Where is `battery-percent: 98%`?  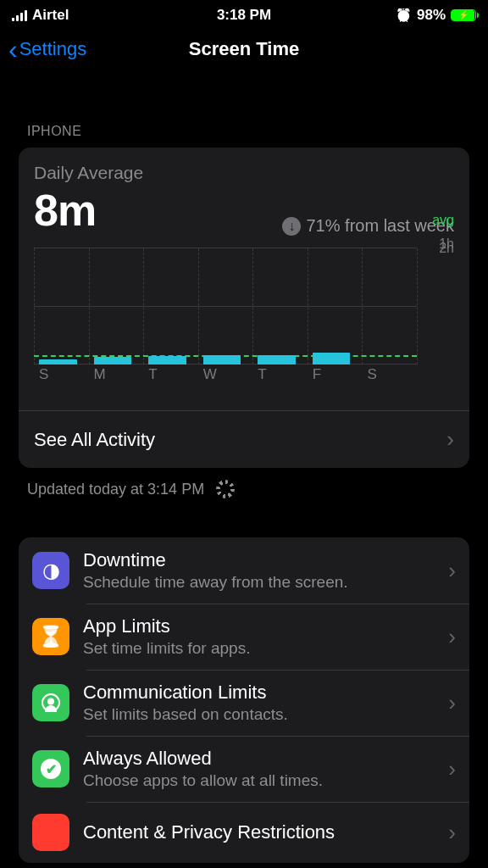 battery-percent: 98% is located at coordinates (431, 15).